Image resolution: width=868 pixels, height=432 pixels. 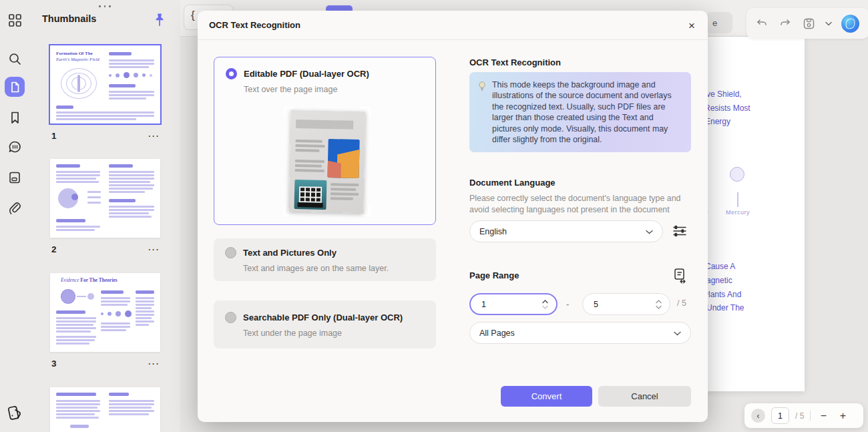 I want to click on range-to-input: 5, so click(x=626, y=304).